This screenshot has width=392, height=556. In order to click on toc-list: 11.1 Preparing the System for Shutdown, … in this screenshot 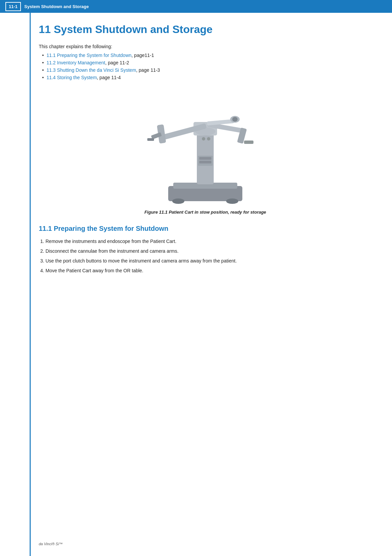, I will do `click(207, 66)`.